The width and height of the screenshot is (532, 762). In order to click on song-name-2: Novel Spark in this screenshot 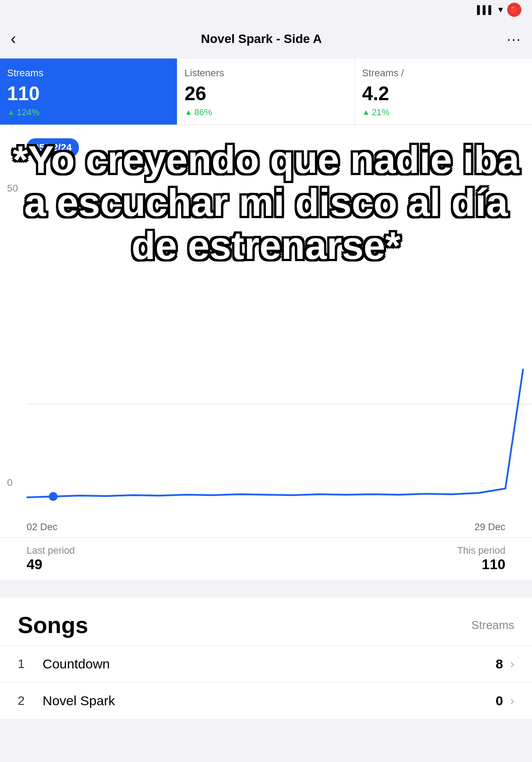, I will do `click(79, 701)`.